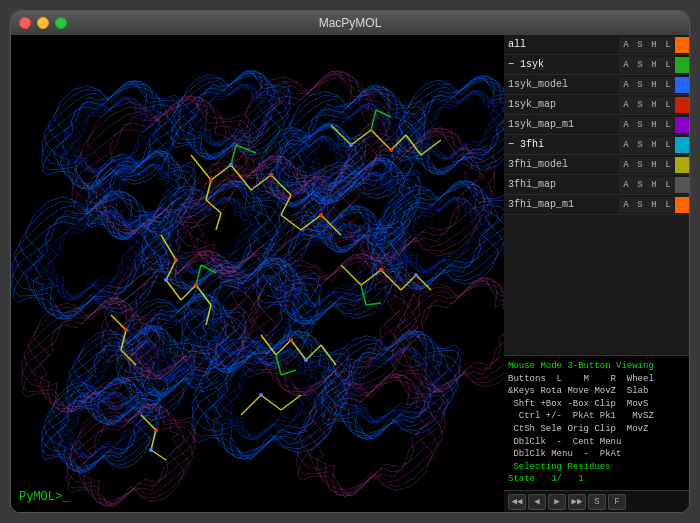 The image size is (700, 523). What do you see at coordinates (596, 416) in the screenshot?
I see `info-line-5: Ctrl +/- PkAt Pk1 MvSZ` at bounding box center [596, 416].